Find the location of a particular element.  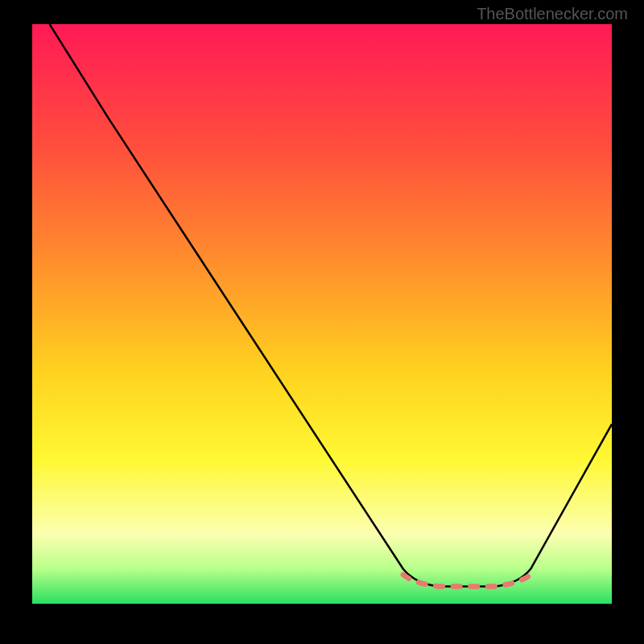

optimal-range-path is located at coordinates (467, 580).